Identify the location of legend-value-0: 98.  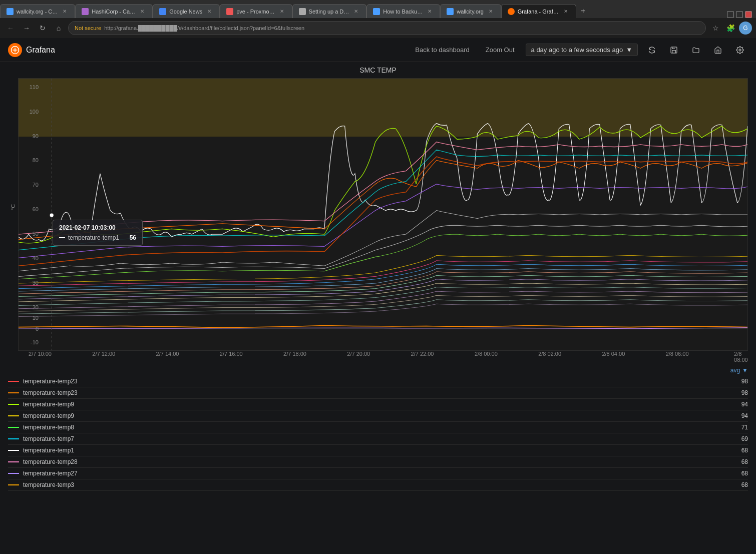
(740, 381).